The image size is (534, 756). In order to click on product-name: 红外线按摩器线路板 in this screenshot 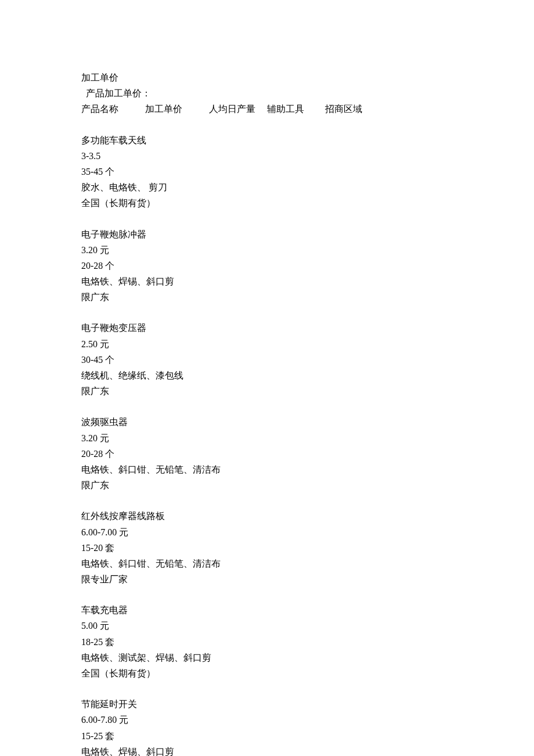, I will do `click(308, 516)`.